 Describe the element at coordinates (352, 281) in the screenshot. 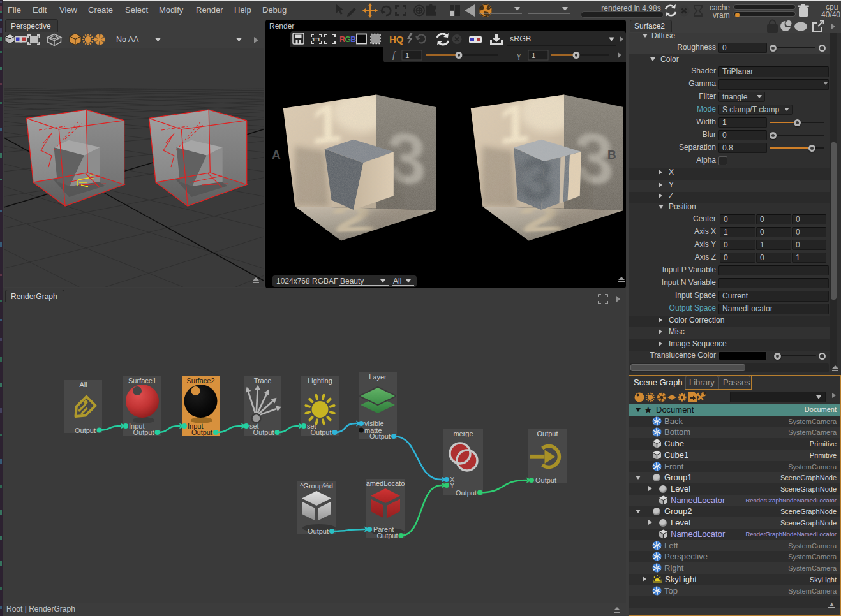

I see `svg-text: Beauty` at that location.